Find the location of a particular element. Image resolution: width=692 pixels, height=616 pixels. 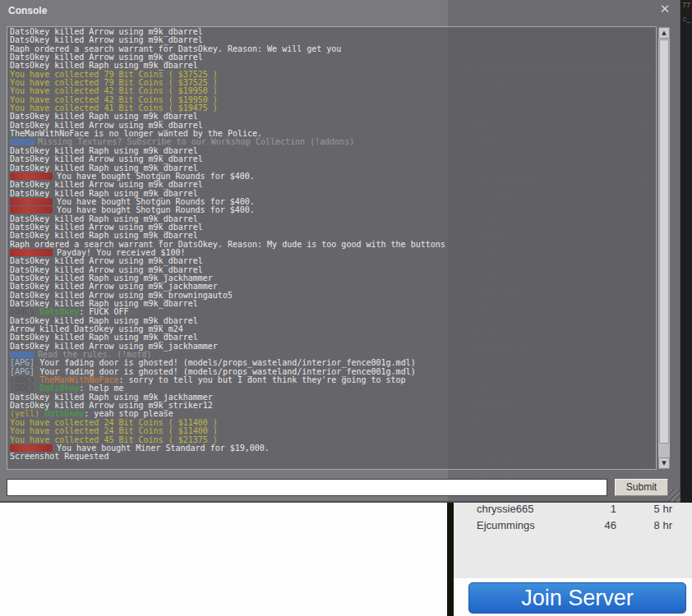

submit-button: Submit is located at coordinates (641, 488).